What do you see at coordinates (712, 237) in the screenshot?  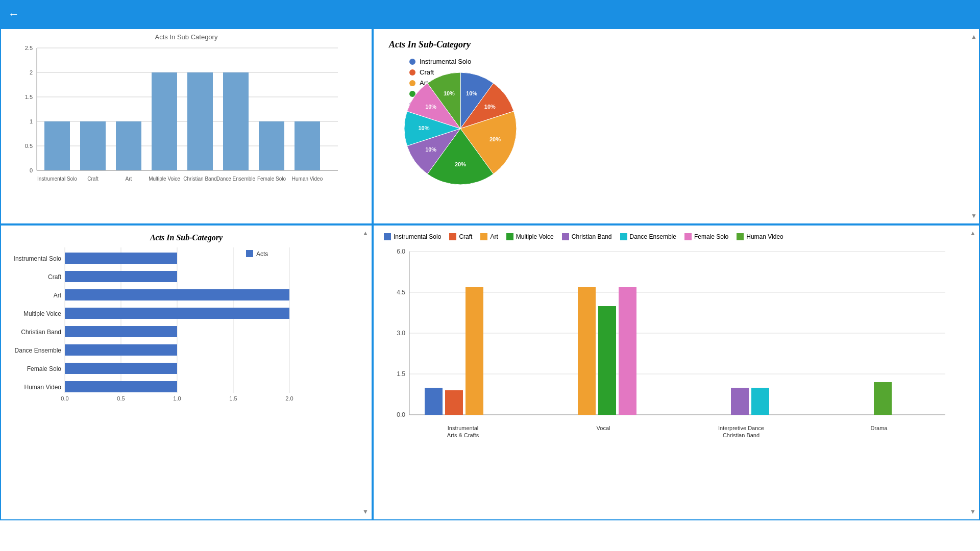 I see `fs2-label: Female Solo` at bounding box center [712, 237].